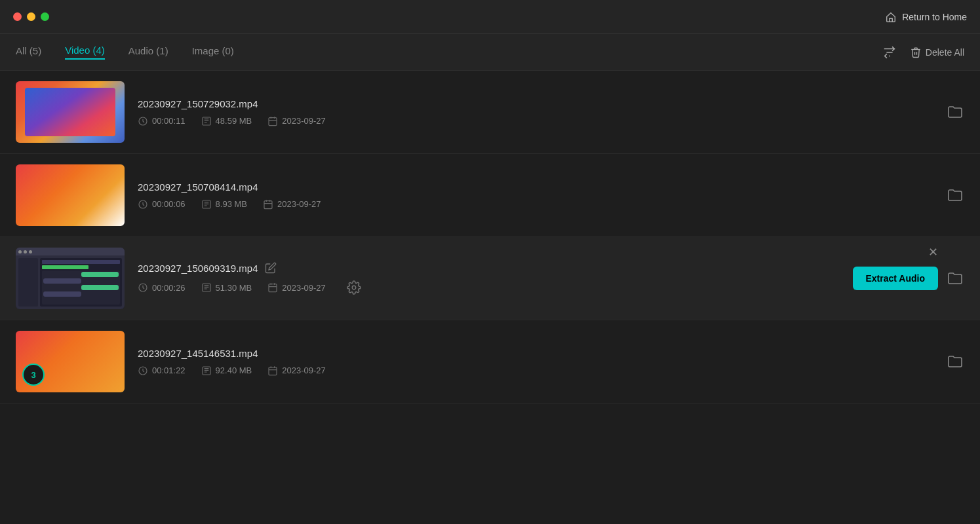 This screenshot has height=524, width=980. What do you see at coordinates (81, 288) in the screenshot?
I see `chat` at bounding box center [81, 288].